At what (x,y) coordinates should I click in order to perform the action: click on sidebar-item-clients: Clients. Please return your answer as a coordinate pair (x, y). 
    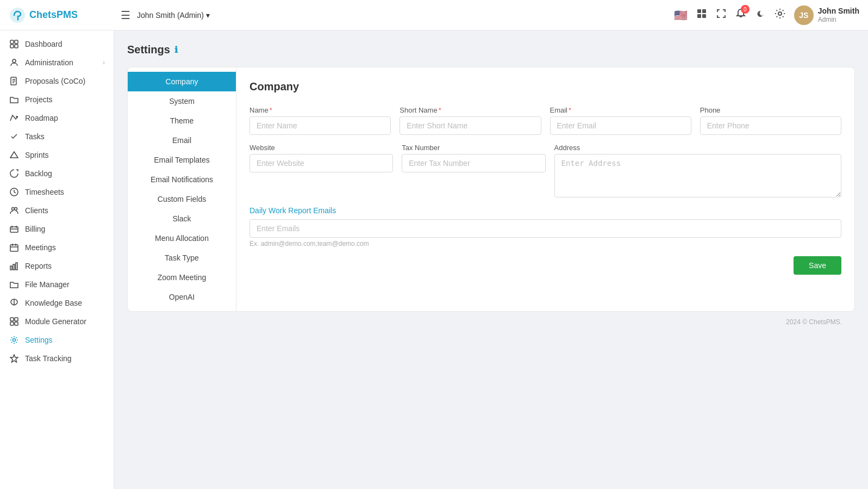
    Looking at the image, I should click on (57, 211).